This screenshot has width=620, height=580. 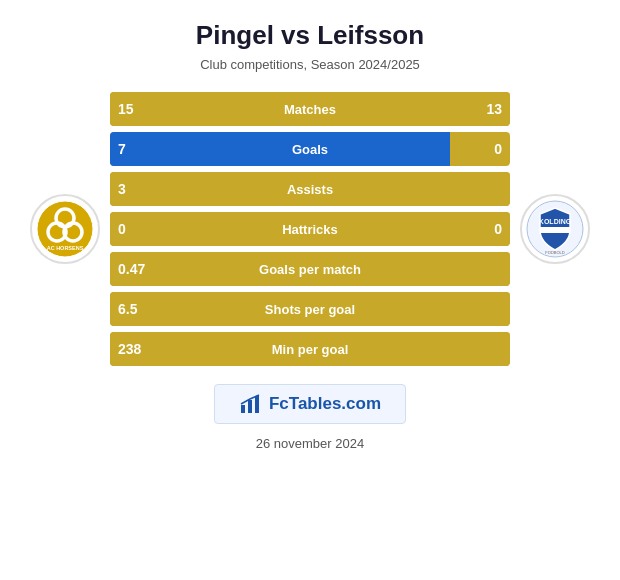 What do you see at coordinates (65, 229) in the screenshot?
I see `horsens-logo-svg: AC HORSENS` at bounding box center [65, 229].